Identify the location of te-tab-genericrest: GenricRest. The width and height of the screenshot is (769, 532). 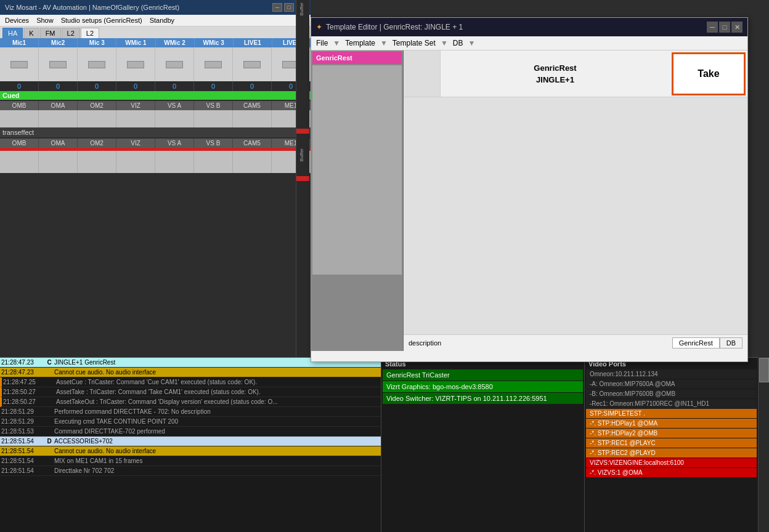
(696, 343).